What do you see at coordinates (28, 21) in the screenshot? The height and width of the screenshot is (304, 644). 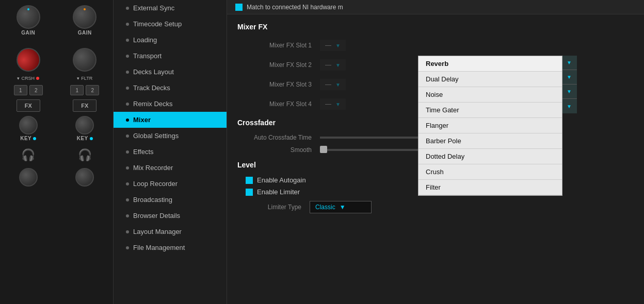 I see `gain-knob-left-container: GAIN` at bounding box center [28, 21].